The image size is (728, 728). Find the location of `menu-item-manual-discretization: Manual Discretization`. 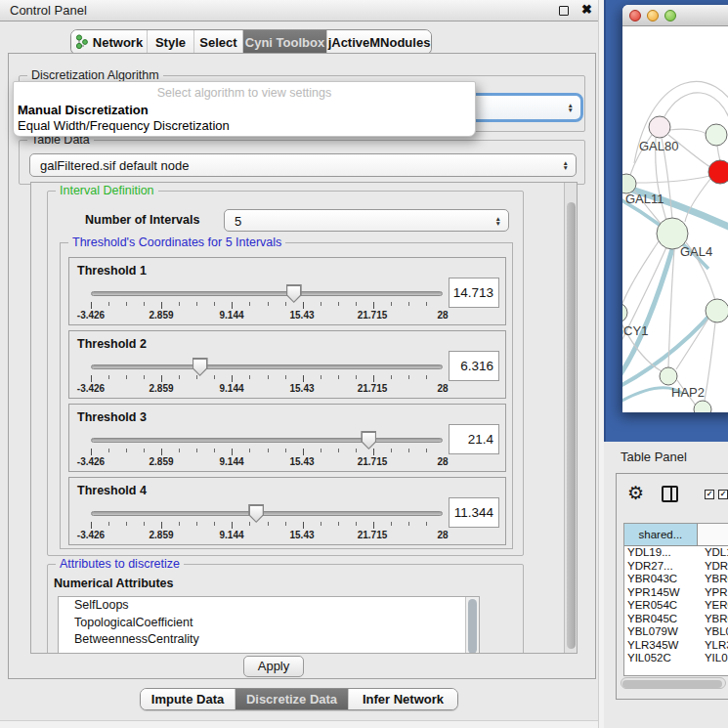

menu-item-manual-discretization: Manual Discretization is located at coordinates (83, 109).